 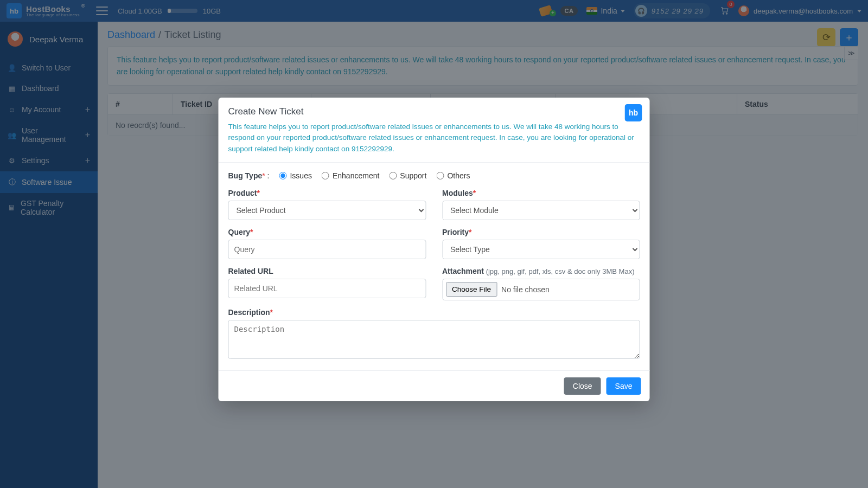 What do you see at coordinates (541, 193) in the screenshot?
I see `modules-label: Modules*` at bounding box center [541, 193].